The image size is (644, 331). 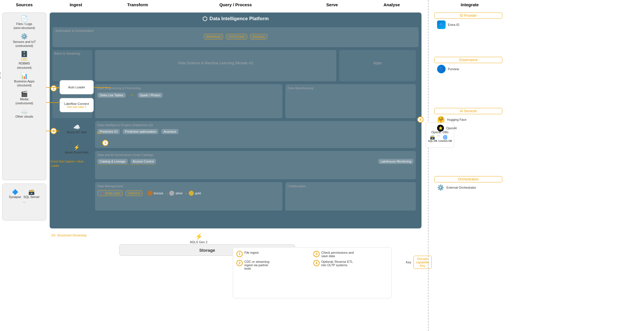 What do you see at coordinates (1, 202) in the screenshot?
I see `federation-label: Federation` at bounding box center [1, 202].